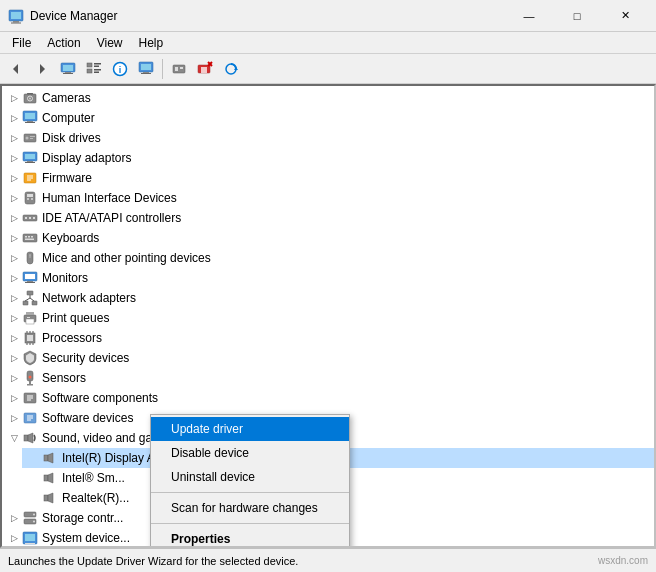 The image size is (656, 572). I want to click on back-button, so click(16, 69).